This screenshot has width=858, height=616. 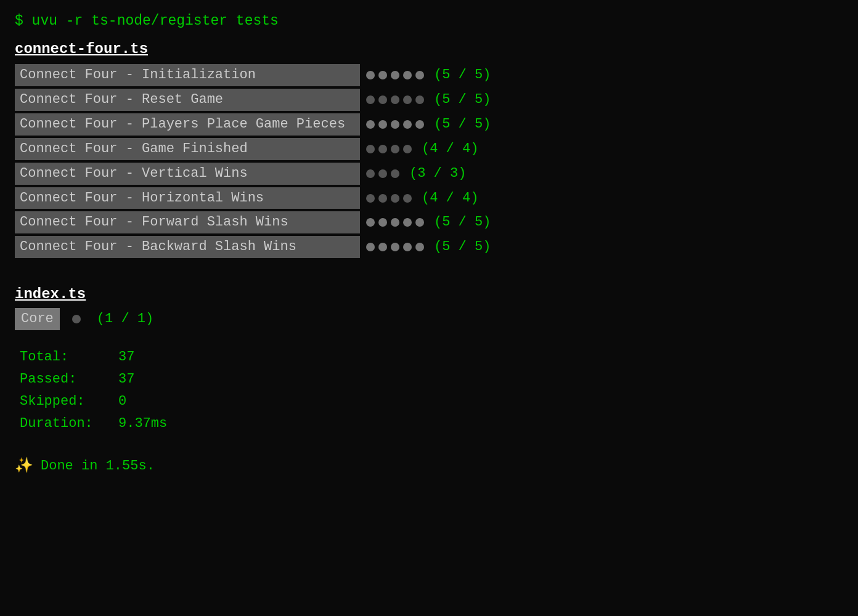 I want to click on gap-spacer, so click(x=429, y=273).